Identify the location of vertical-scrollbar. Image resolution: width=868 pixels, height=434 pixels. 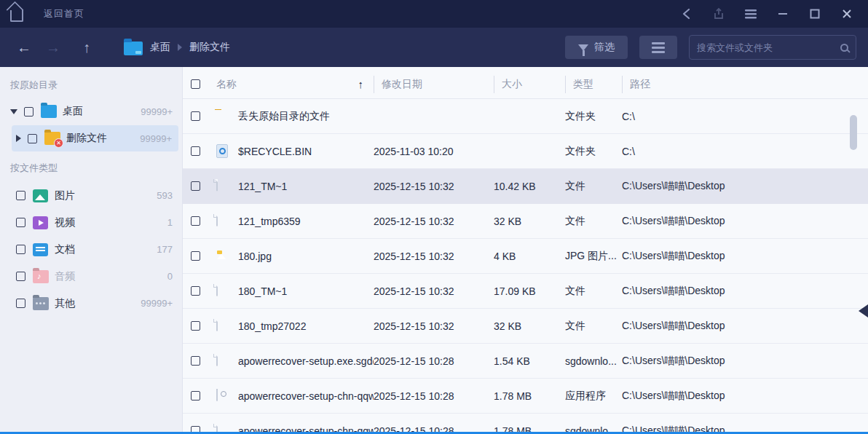
(853, 133).